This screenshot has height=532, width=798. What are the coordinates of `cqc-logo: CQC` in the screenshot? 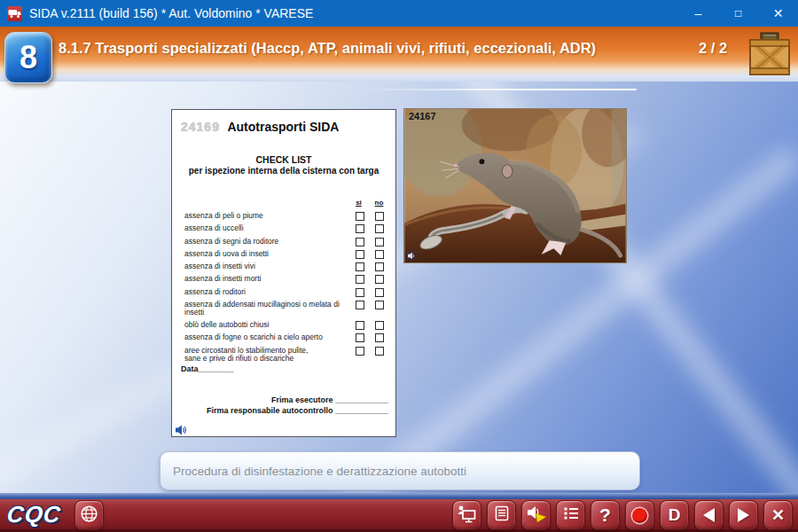 It's located at (34, 514).